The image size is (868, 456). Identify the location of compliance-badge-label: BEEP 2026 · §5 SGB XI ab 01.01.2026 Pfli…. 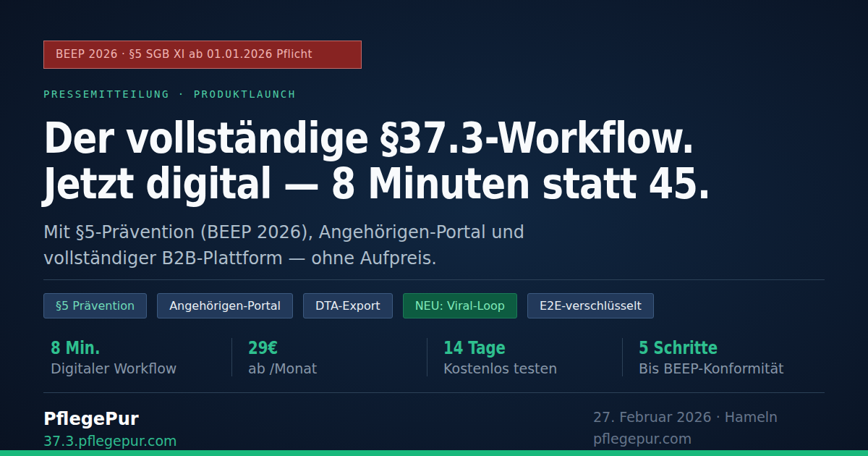
(184, 54).